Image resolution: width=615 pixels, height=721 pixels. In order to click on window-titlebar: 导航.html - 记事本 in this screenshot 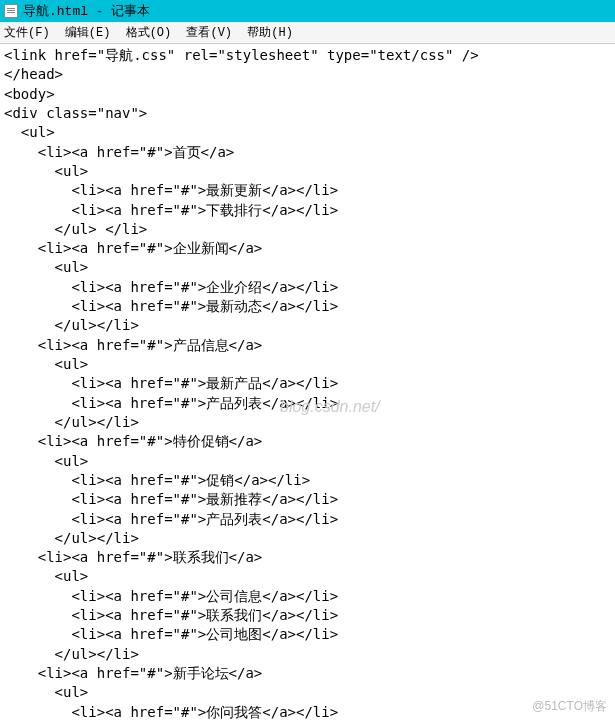, I will do `click(308, 11)`.